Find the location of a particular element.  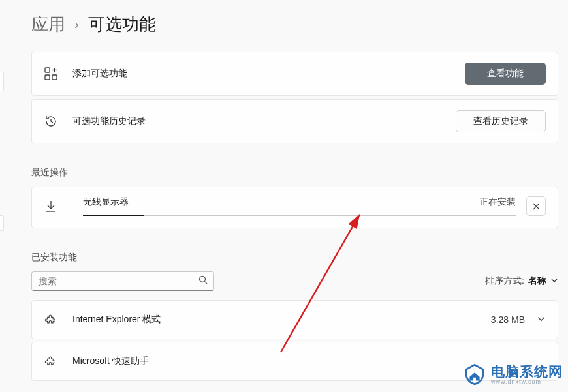

view-features-button: 查看功能 is located at coordinates (505, 74).